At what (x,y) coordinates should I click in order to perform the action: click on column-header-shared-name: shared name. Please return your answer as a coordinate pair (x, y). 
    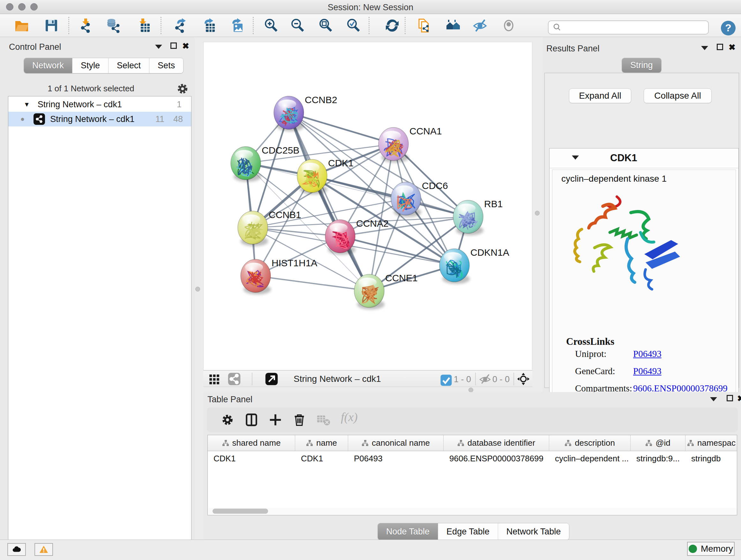
    Looking at the image, I should click on (251, 443).